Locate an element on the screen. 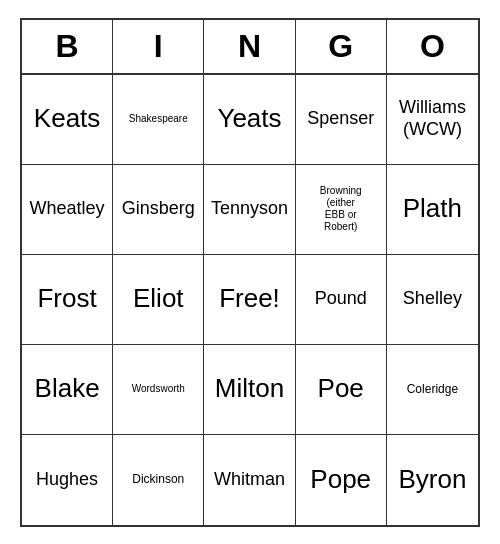 The image size is (500, 544). cell-text: Spenser is located at coordinates (340, 119).